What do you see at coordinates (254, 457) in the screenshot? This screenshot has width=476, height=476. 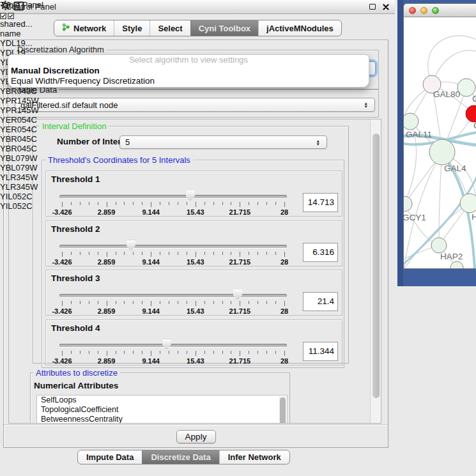 I see `tab-infer-network: Infer Network` at bounding box center [254, 457].